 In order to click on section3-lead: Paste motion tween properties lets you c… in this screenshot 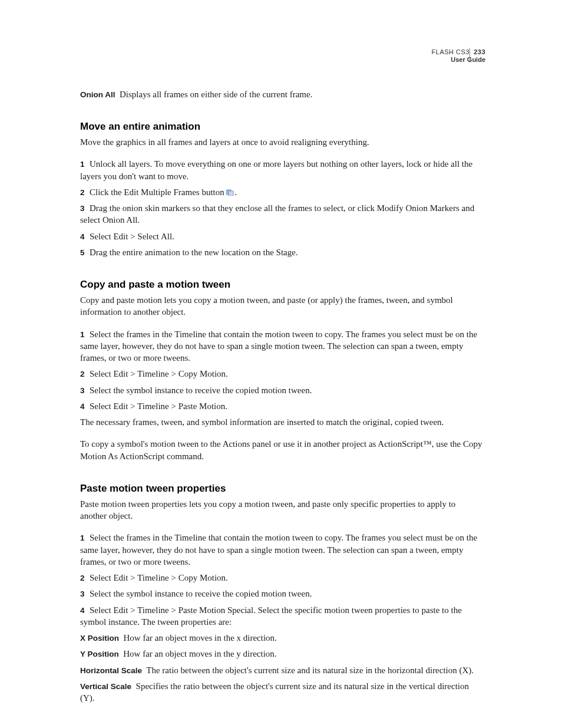, I will do `click(282, 510)`.